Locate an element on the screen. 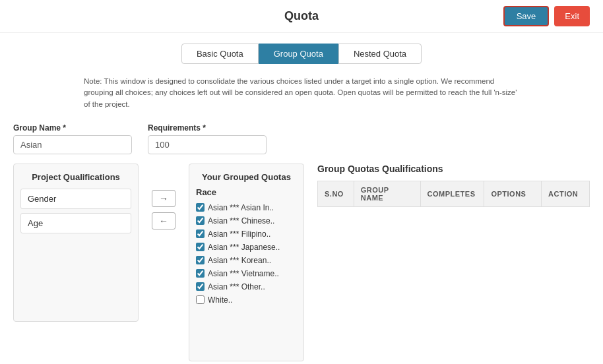 The image size is (603, 364). quota-label-1: Asian *** Chinese.. is located at coordinates (241, 221).